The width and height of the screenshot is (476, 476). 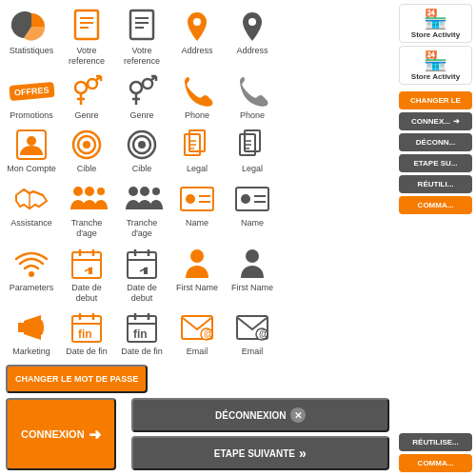 I want to click on namecard-dark-icon, so click(x=252, y=199).